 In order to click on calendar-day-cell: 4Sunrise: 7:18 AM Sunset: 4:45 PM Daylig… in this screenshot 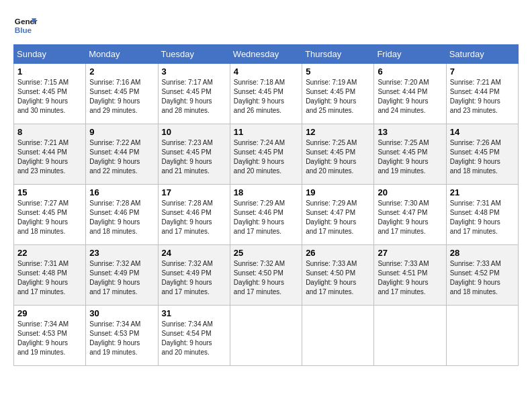, I will do `click(266, 94)`.